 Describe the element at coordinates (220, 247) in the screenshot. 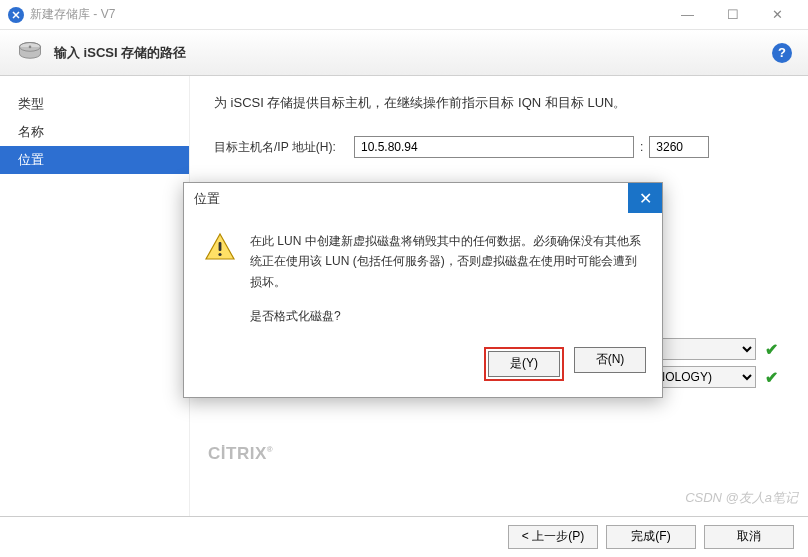

I see `warning-icon` at that location.